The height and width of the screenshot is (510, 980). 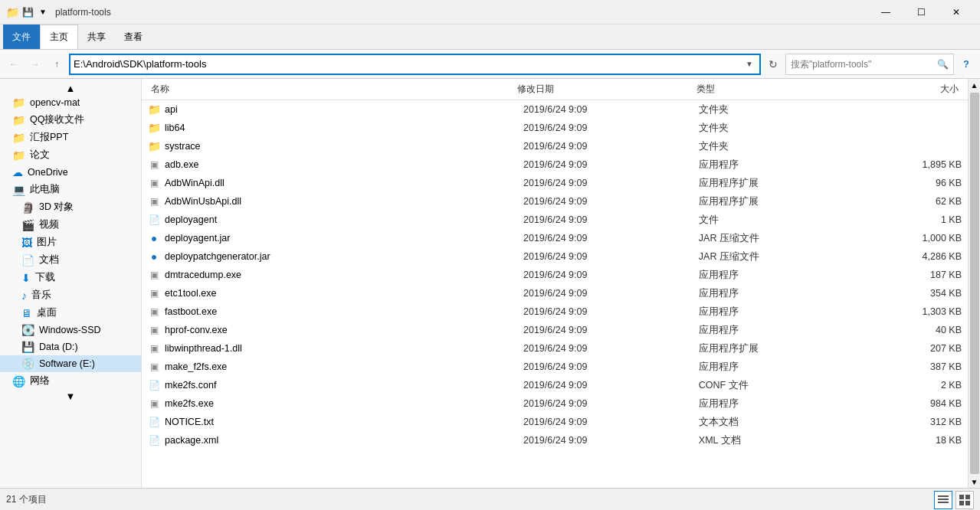 What do you see at coordinates (344, 422) in the screenshot?
I see `file-name: NOTICE.txt` at bounding box center [344, 422].